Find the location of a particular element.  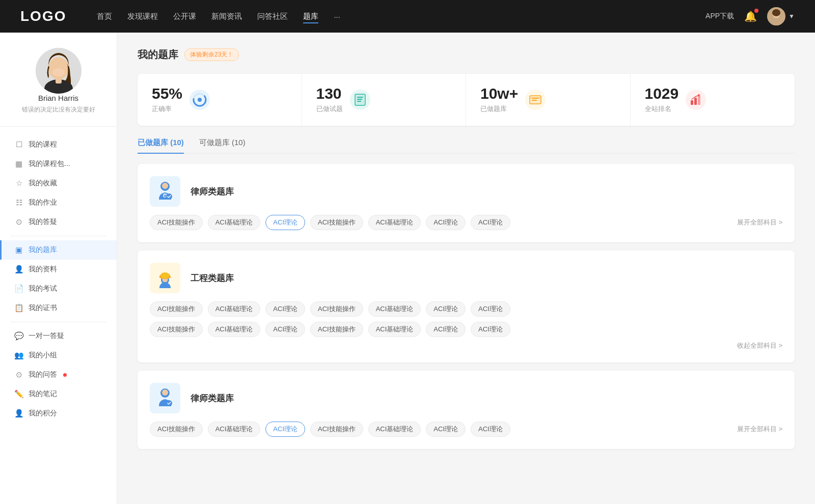

menu-favorites: ☆ 我的收藏 is located at coordinates (58, 183).